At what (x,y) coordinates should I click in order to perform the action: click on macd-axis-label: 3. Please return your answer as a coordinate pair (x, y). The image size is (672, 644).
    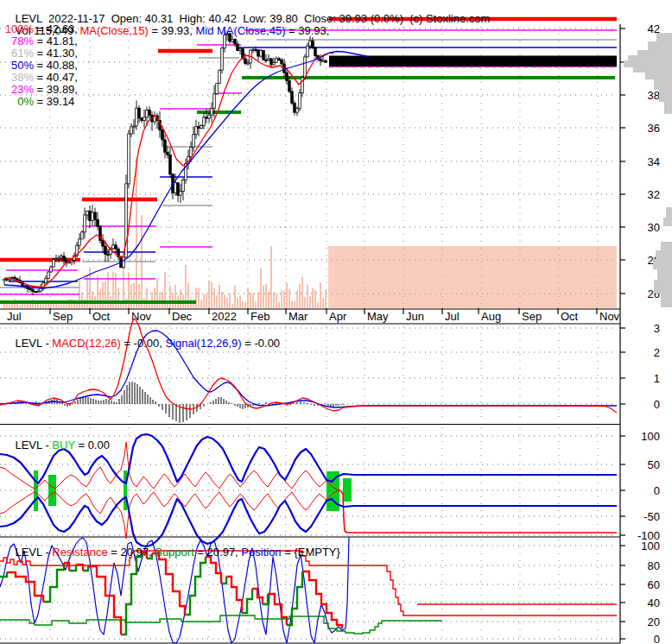
    Looking at the image, I should click on (656, 328).